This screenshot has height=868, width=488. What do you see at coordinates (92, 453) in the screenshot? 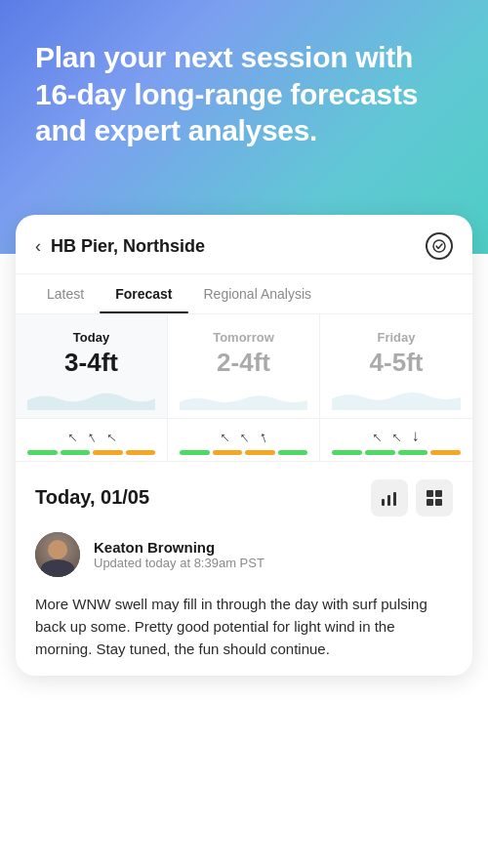
I see `color-bar-today` at bounding box center [92, 453].